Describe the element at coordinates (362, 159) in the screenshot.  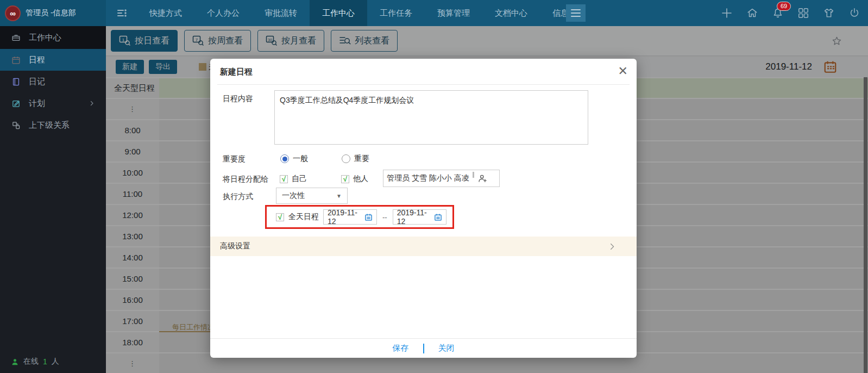
I see `radio-label: 重要` at that location.